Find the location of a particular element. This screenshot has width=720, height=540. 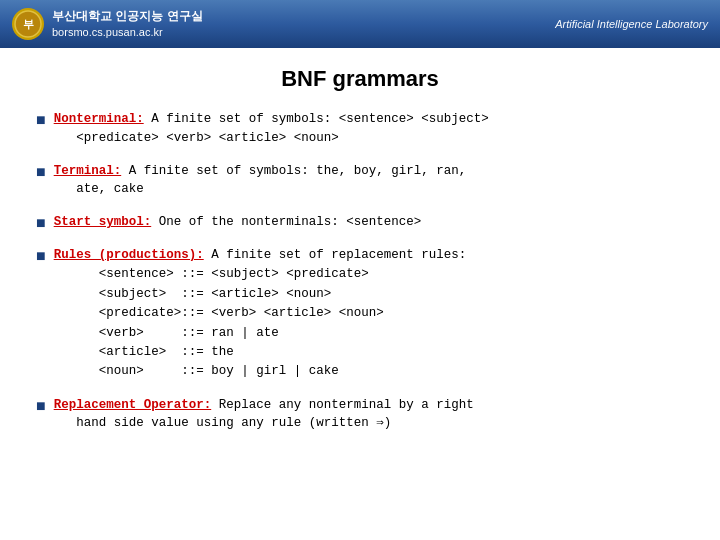

rule-noun: <noun> ::= boy | girl | cake is located at coordinates (196, 372).